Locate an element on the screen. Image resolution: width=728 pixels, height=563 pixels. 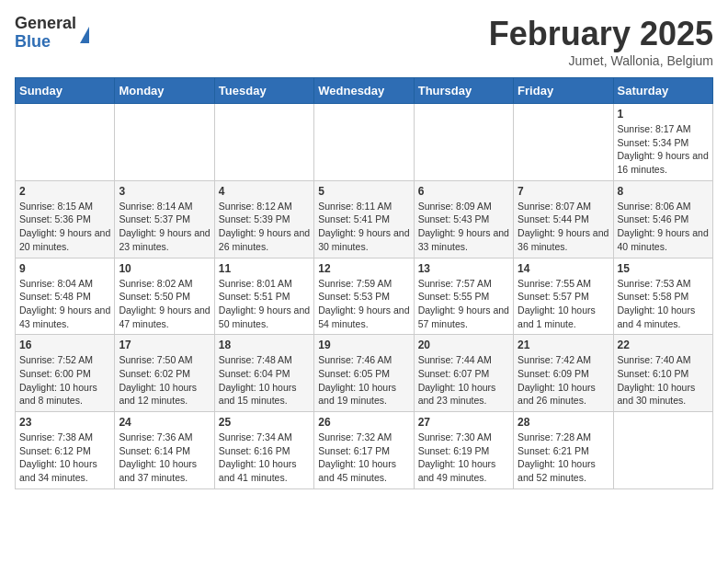
day-number: 6 is located at coordinates (463, 191).